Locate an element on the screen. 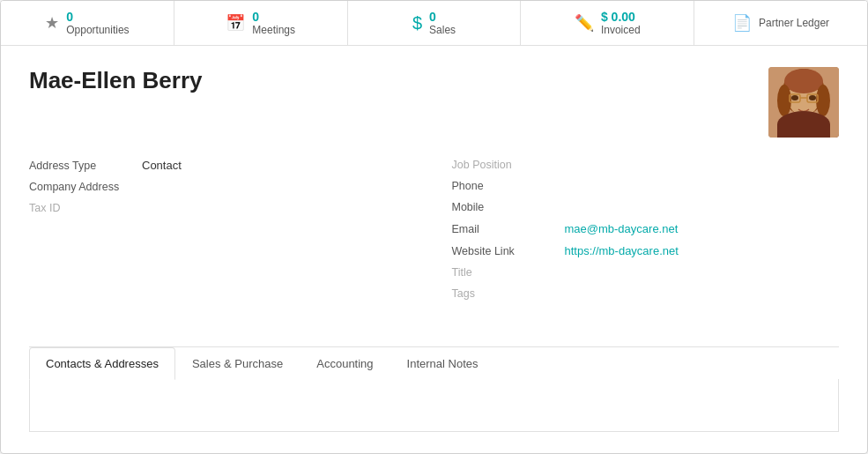 This screenshot has height=454, width=868. contact-name: Mae-Ellen Berry is located at coordinates (116, 81).